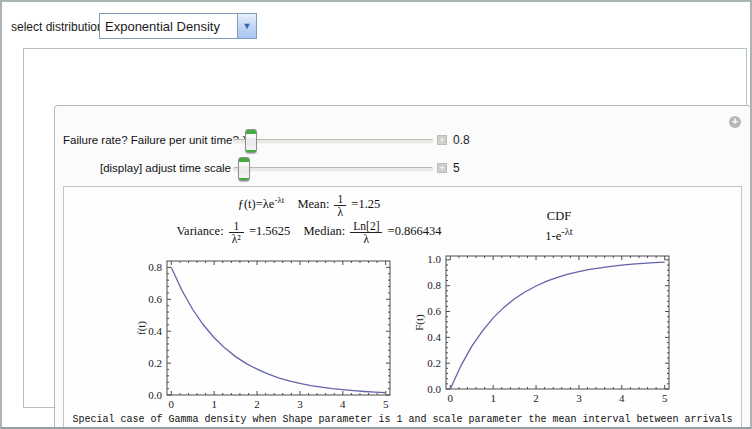 The height and width of the screenshot is (429, 752). What do you see at coordinates (366, 204) in the screenshot?
I see `mean-value: =1.25` at bounding box center [366, 204].